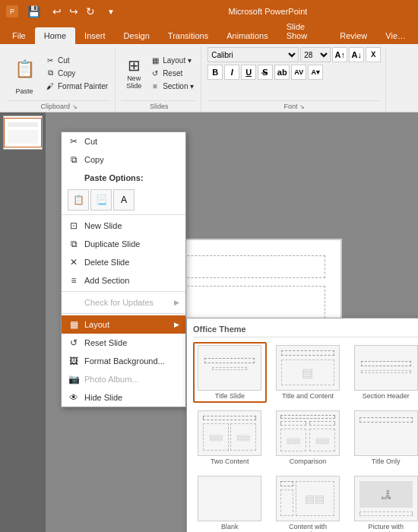 The height and width of the screenshot is (532, 418). What do you see at coordinates (159, 106) in the screenshot?
I see `slides-label: Slides` at bounding box center [159, 106].